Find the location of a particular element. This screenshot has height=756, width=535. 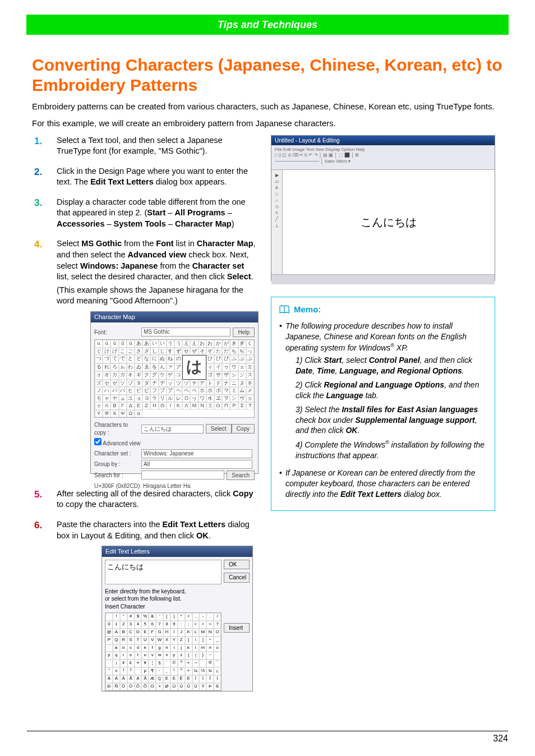

charmap-search-label: Search for : is located at coordinates (117, 476).